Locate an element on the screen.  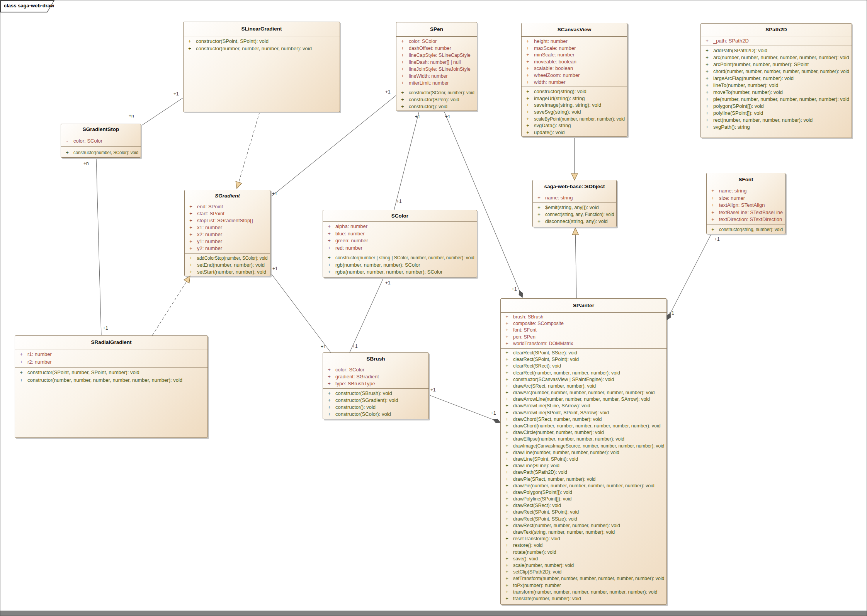
attribute-row: +scalable: boolean is located at coordinates (574, 68).